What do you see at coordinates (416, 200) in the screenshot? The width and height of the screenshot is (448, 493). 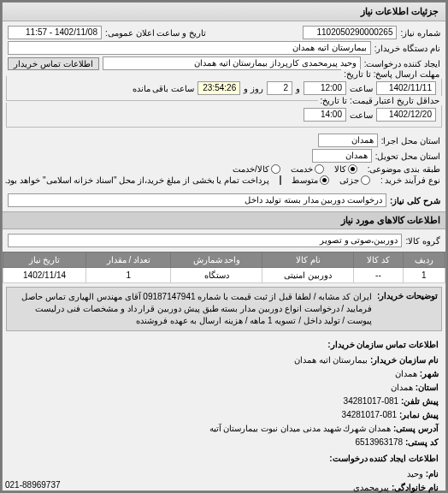 I see `need-title-label: شرح کلی نیاز:` at bounding box center [416, 200].